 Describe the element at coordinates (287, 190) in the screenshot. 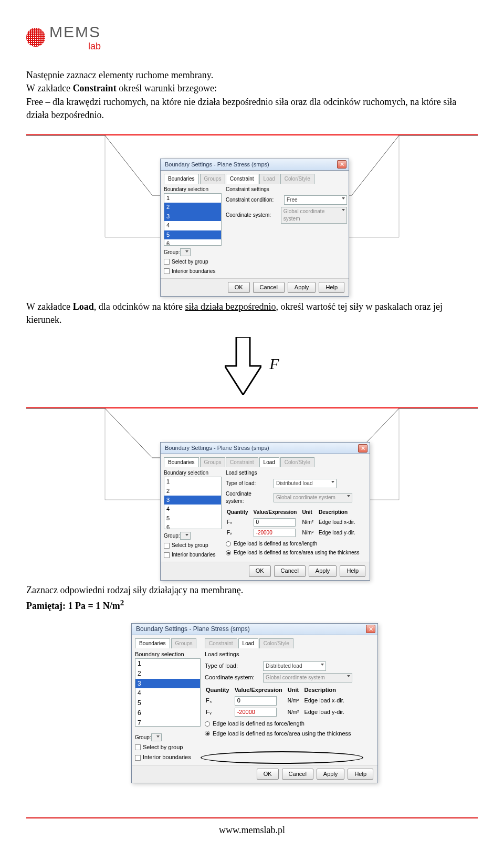

I see `constraint-settings-label: Constraint settings` at that location.